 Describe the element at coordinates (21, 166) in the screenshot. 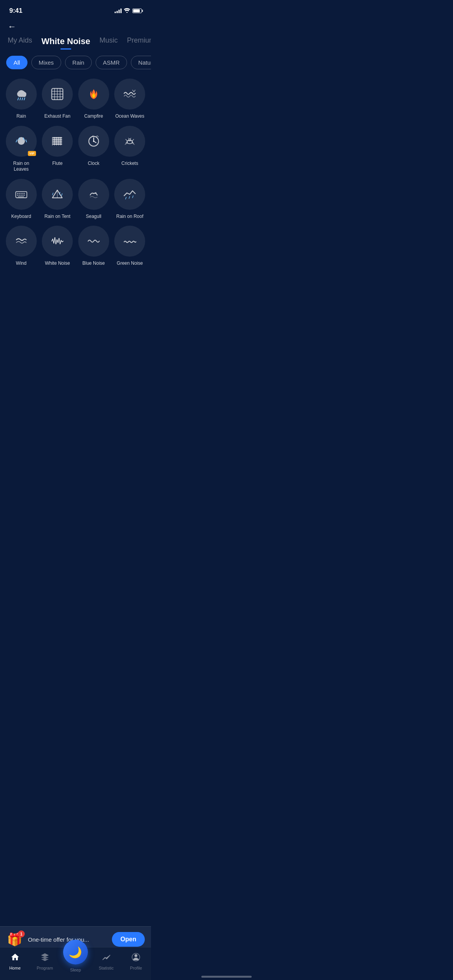

I see `sound-label-rain-on-leaves: Rain on Leaves` at that location.